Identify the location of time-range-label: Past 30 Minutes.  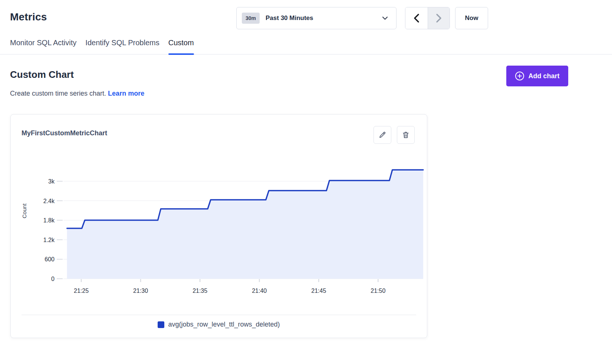
(289, 18).